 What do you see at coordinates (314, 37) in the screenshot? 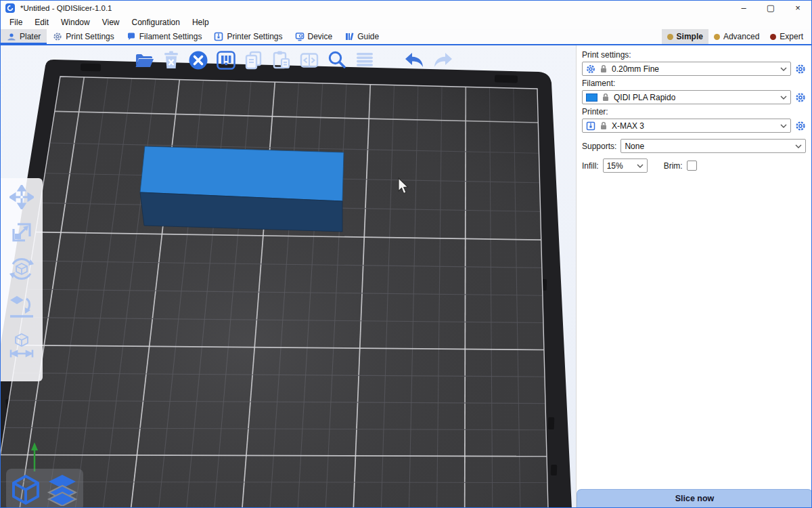
I see `tab-device: Device` at bounding box center [314, 37].